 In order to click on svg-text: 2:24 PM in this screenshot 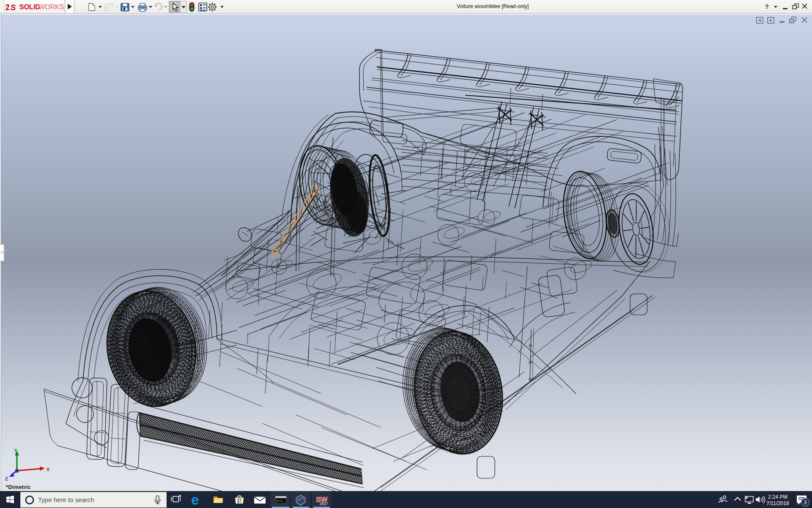, I will do `click(778, 497)`.